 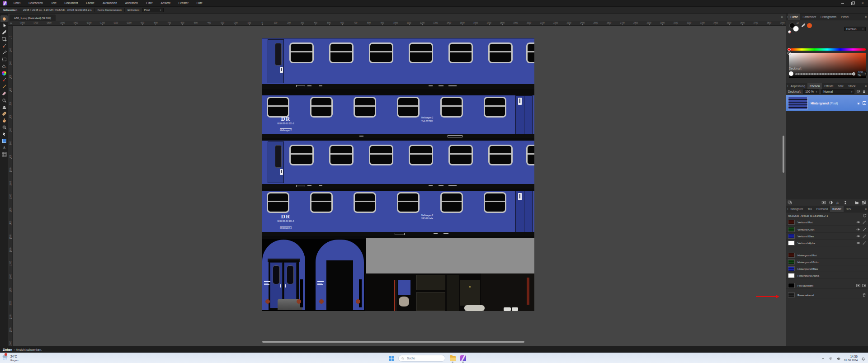 I want to click on menu-ansicht: Ansicht, so click(x=165, y=3).